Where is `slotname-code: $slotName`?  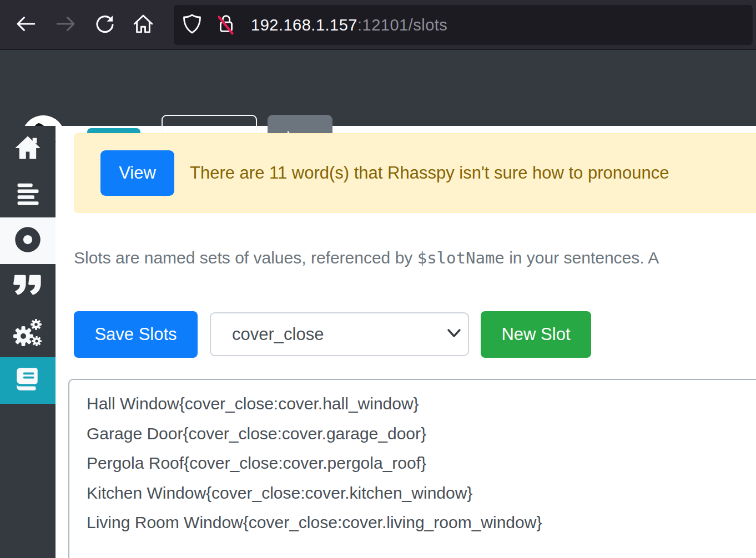 slotname-code: $slotName is located at coordinates (461, 258).